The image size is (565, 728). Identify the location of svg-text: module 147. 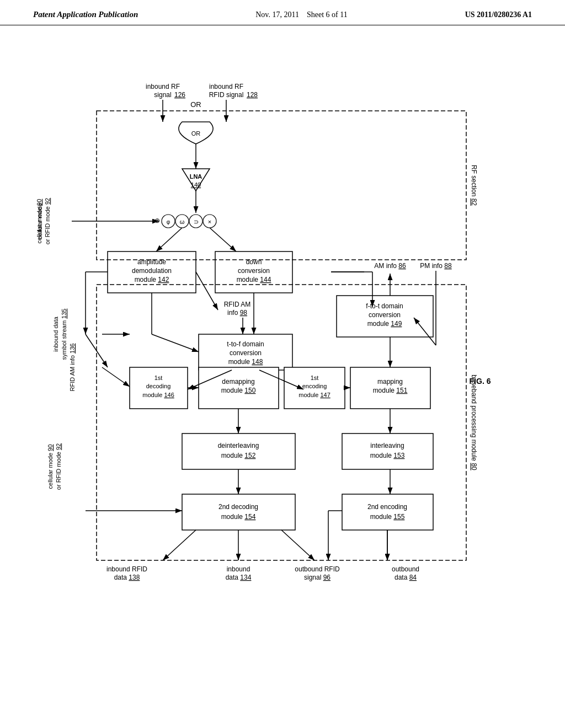
(315, 395).